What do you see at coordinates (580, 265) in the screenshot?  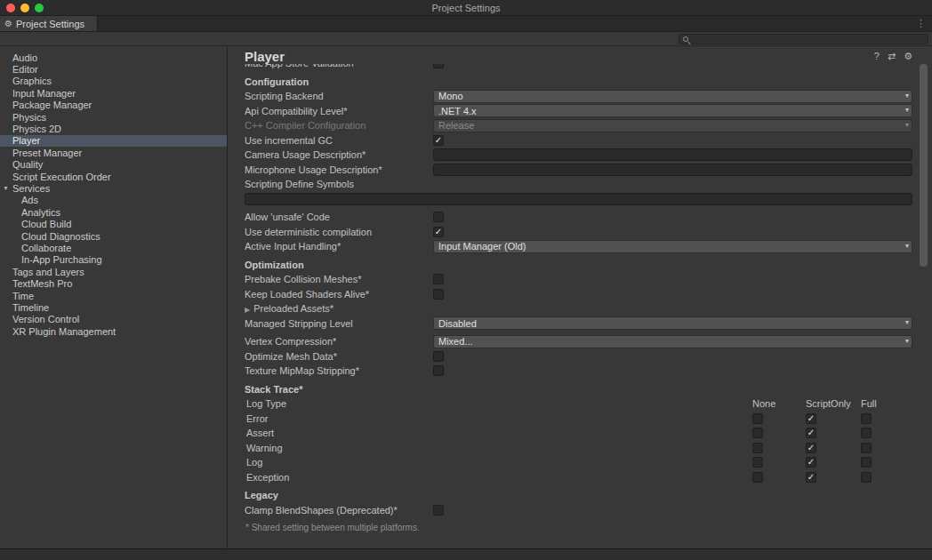 I see `section-heading-optimization: Optimization` at bounding box center [580, 265].